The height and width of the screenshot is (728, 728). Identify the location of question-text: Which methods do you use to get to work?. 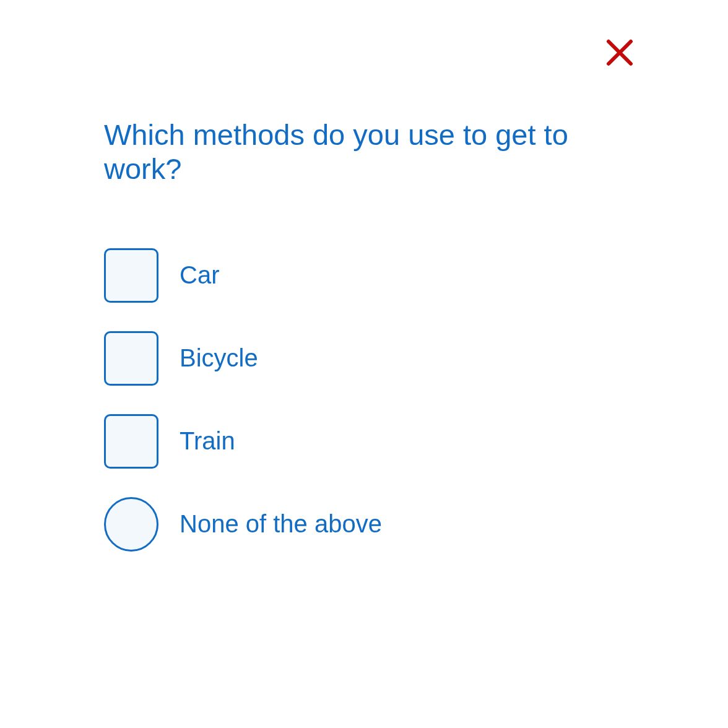
(339, 152).